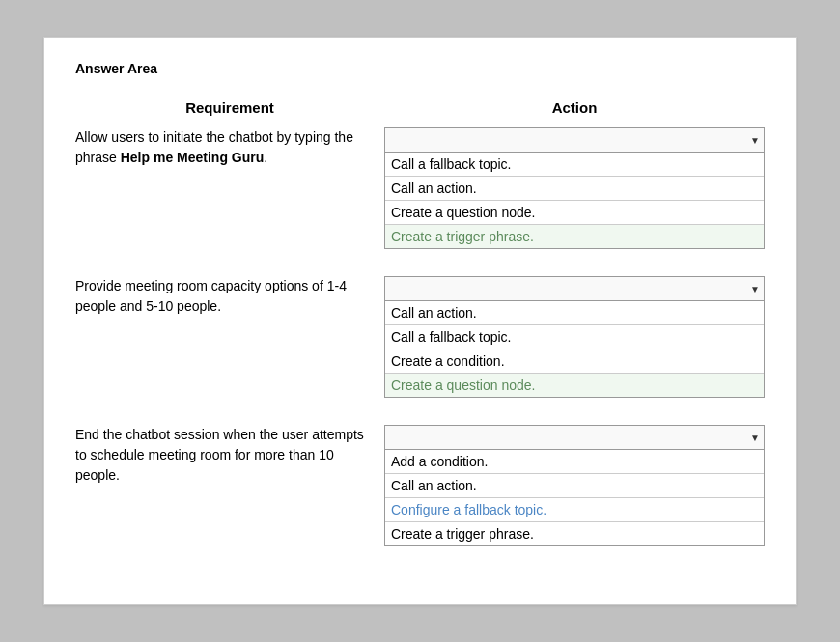 The height and width of the screenshot is (642, 840). What do you see at coordinates (574, 437) in the screenshot?
I see `dropdown-header-3: ▼` at bounding box center [574, 437].